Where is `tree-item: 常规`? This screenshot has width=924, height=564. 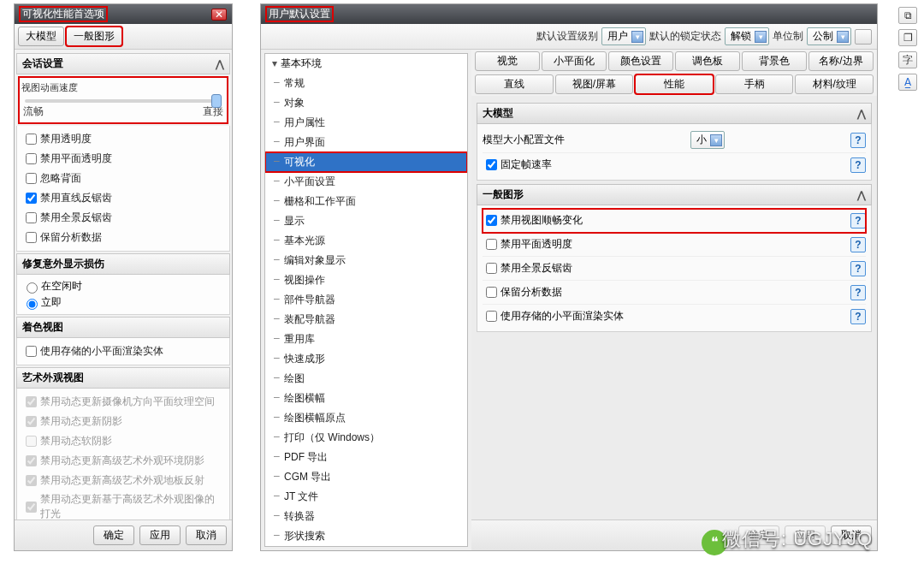 tree-item: 常规 is located at coordinates (366, 84).